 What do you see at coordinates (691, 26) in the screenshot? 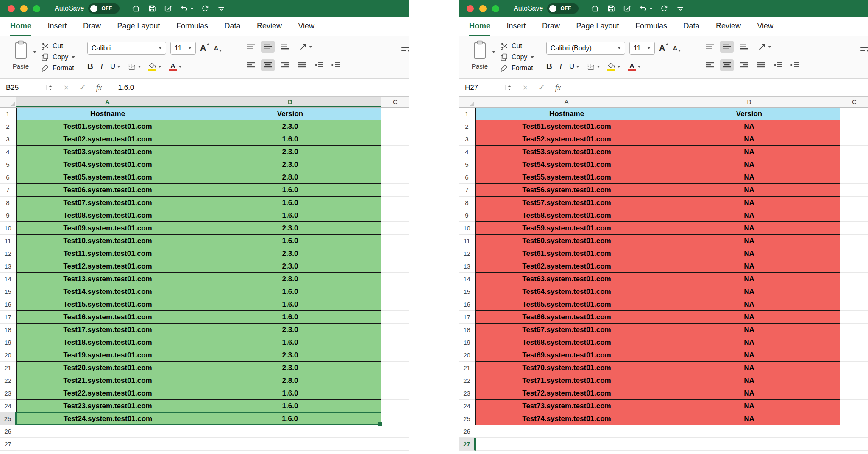
I see `tab-data: Data` at bounding box center [691, 26].